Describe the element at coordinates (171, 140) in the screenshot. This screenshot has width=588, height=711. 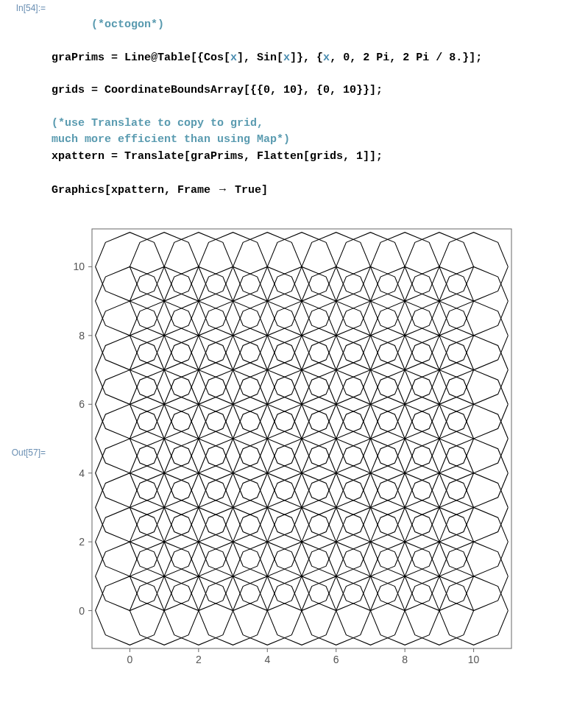
I see `comment-translate-b: much more efficient than using Map*)` at that location.